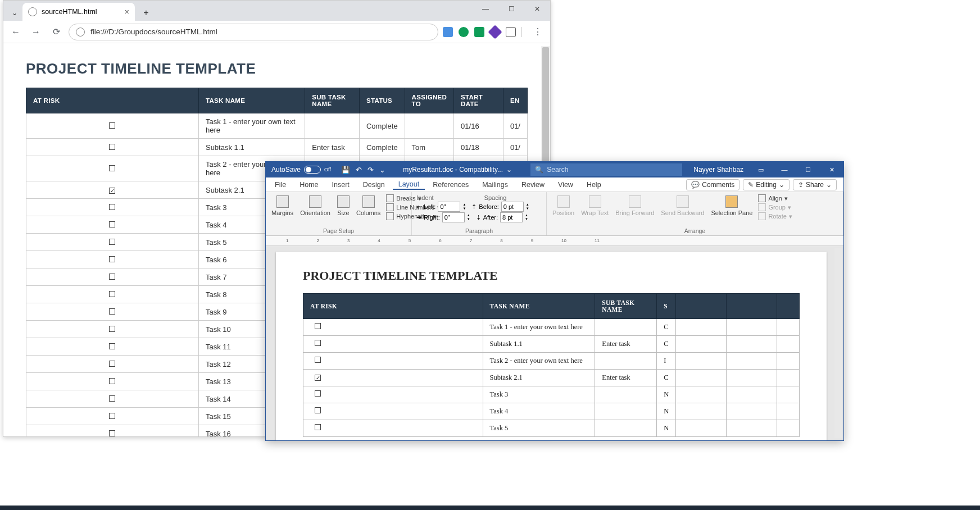 This screenshot has width=980, height=510. What do you see at coordinates (538, 32) in the screenshot?
I see `browser-menu-button: ⋮` at bounding box center [538, 32].